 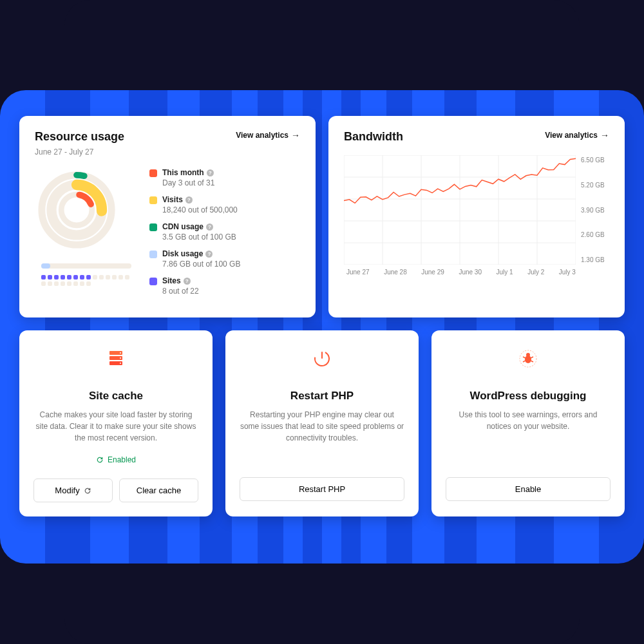 I want to click on legend-value: 8 out of 22, so click(x=180, y=291).